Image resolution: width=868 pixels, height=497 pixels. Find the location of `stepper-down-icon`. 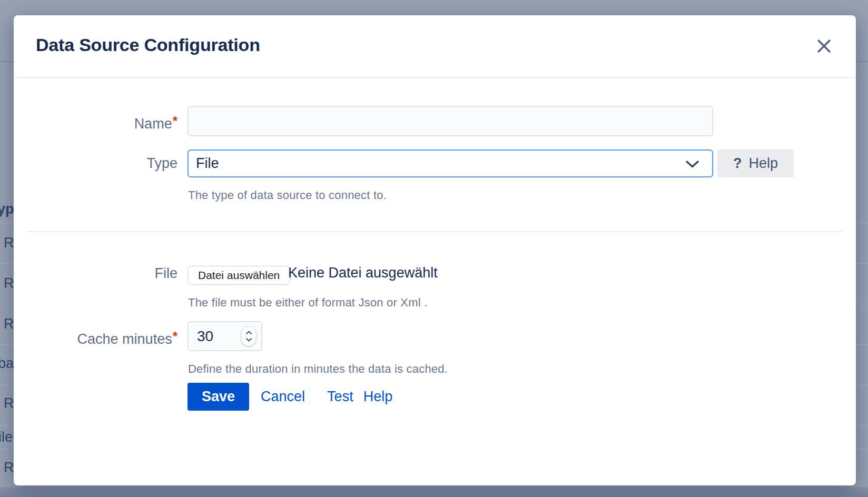

stepper-down-icon is located at coordinates (249, 340).